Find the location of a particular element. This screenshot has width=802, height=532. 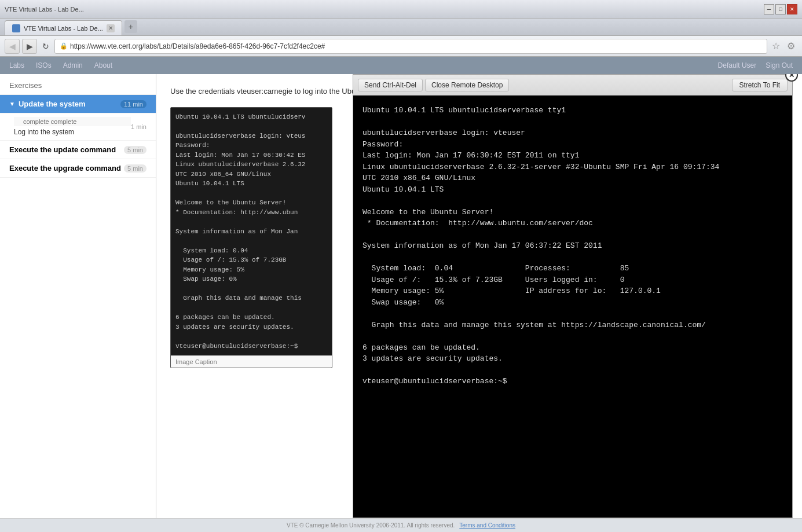

term-line-22: 6 packages can be updated. is located at coordinates (422, 347).